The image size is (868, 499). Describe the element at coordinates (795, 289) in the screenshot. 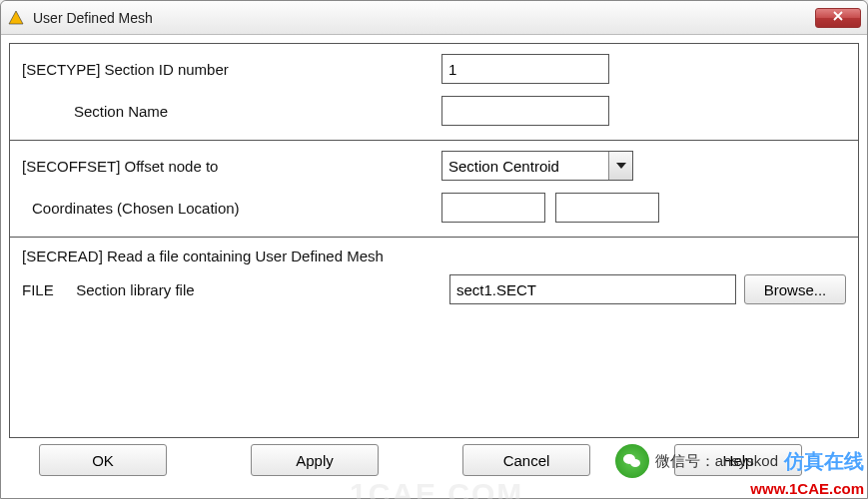

I see `browse-button: Browse...` at that location.